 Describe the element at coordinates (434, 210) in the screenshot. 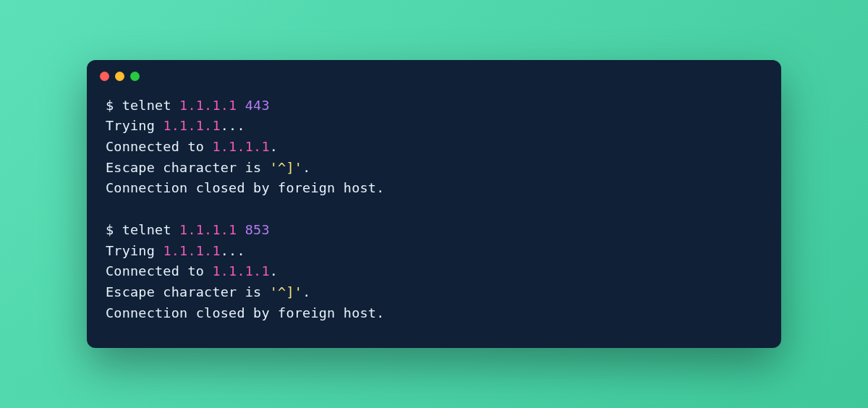

I see `blank-line` at that location.